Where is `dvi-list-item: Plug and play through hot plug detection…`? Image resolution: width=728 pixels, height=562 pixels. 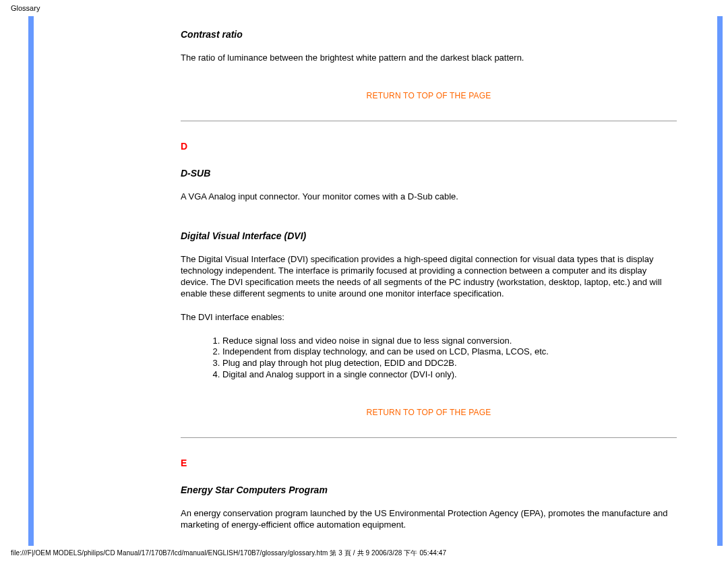
dvi-list-item: Plug and play through hot plug detection… is located at coordinates (450, 364).